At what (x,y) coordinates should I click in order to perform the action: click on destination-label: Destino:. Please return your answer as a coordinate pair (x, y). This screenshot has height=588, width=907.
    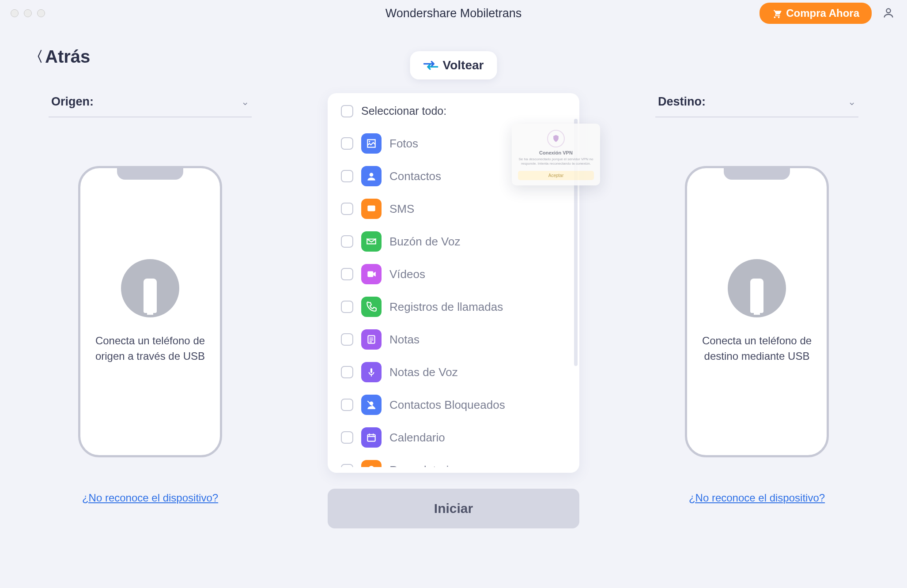
    Looking at the image, I should click on (682, 102).